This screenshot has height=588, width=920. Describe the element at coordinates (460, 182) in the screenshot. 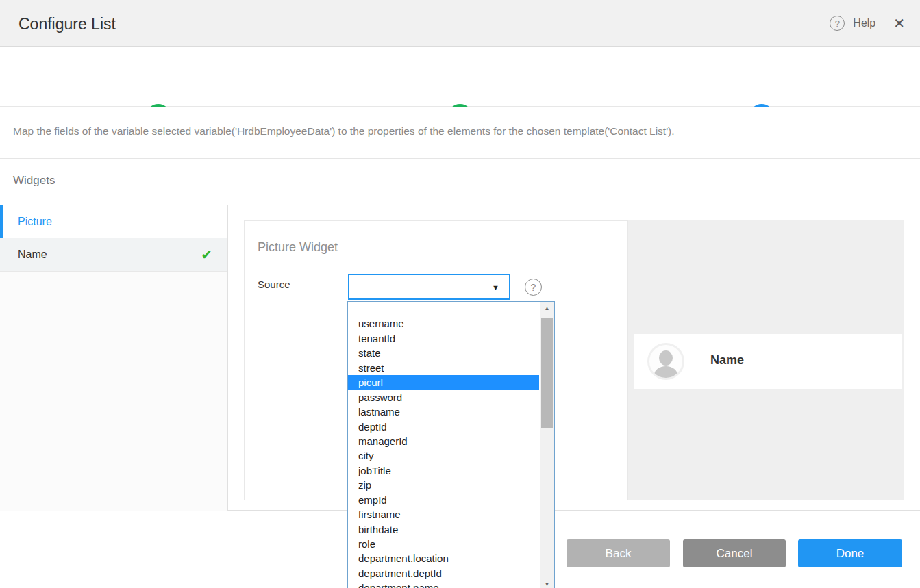

I see `widgets-band: Widgets` at that location.